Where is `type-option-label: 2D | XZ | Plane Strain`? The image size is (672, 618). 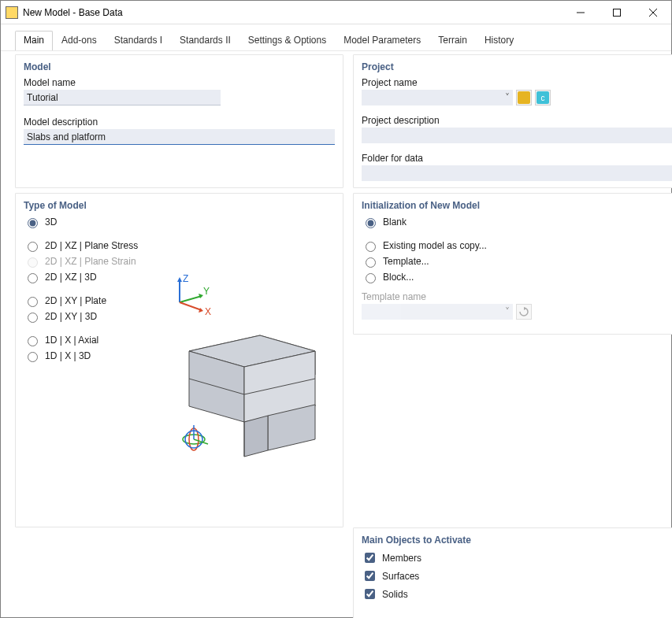
type-option-label: 2D | XZ | Plane Strain is located at coordinates (91, 261).